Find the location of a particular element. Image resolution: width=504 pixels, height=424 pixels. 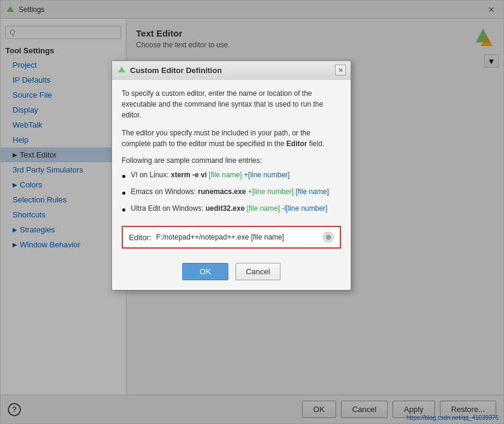

sample-uedit-param1: [file name] is located at coordinates (262, 208).